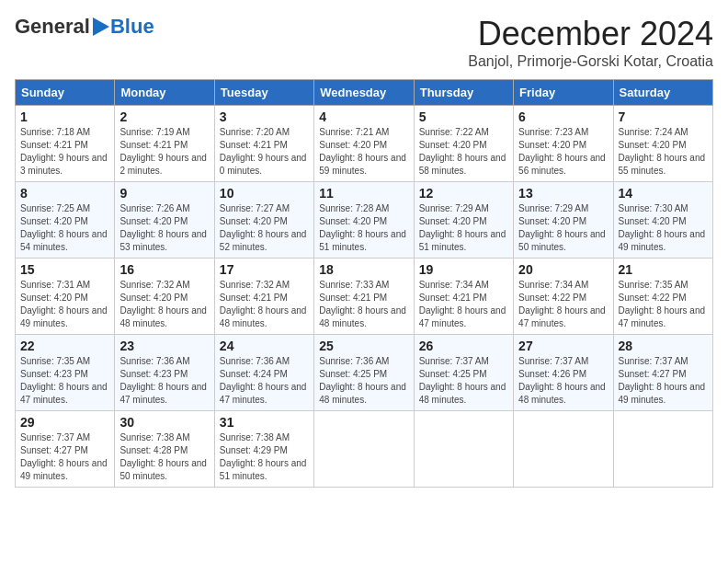  Describe the element at coordinates (65, 144) in the screenshot. I see `calendar-day-1: 1Sunrise: 7:18 AM Sunset: 4:21 PM Daylig…` at that location.